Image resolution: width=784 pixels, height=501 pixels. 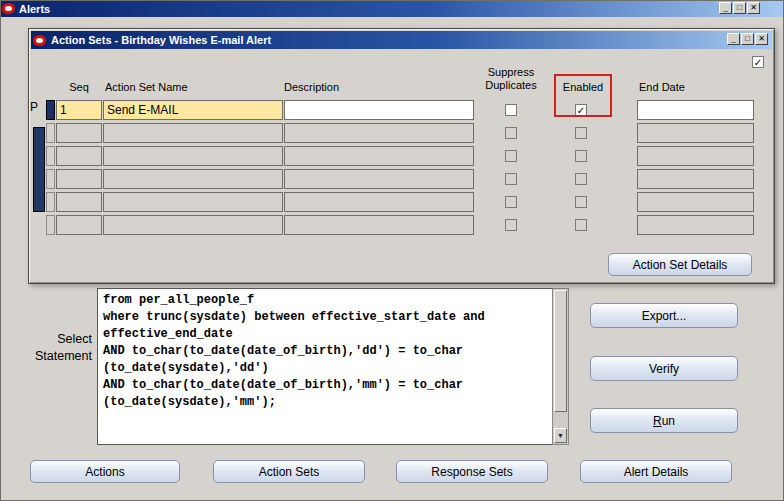 I want to click on window-title: Alerts, so click(x=34, y=9).